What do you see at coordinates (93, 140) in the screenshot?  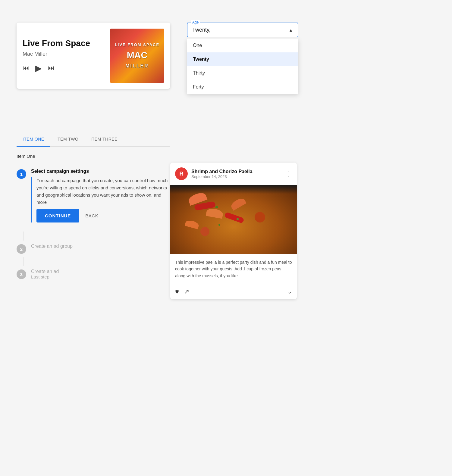 I see `tabs-list: ITEM ONE ITEM TWO ITEM THREE` at bounding box center [93, 140].